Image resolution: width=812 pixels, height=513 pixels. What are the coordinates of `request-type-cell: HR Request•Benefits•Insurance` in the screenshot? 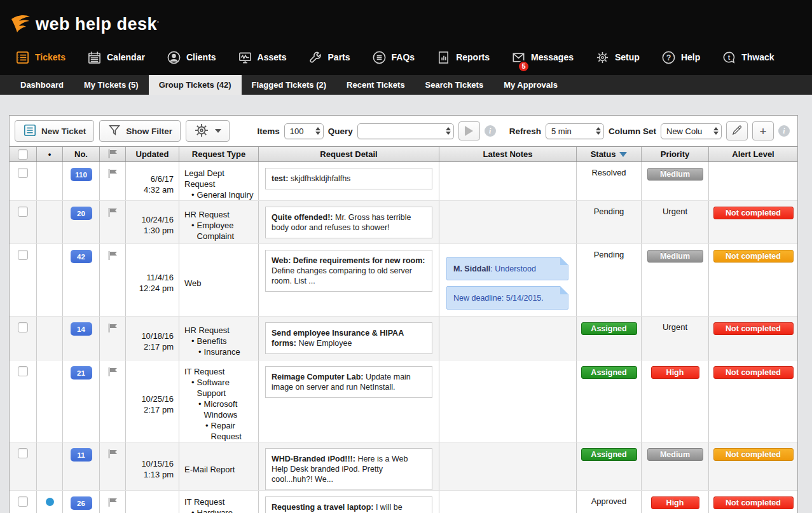 It's located at (219, 338).